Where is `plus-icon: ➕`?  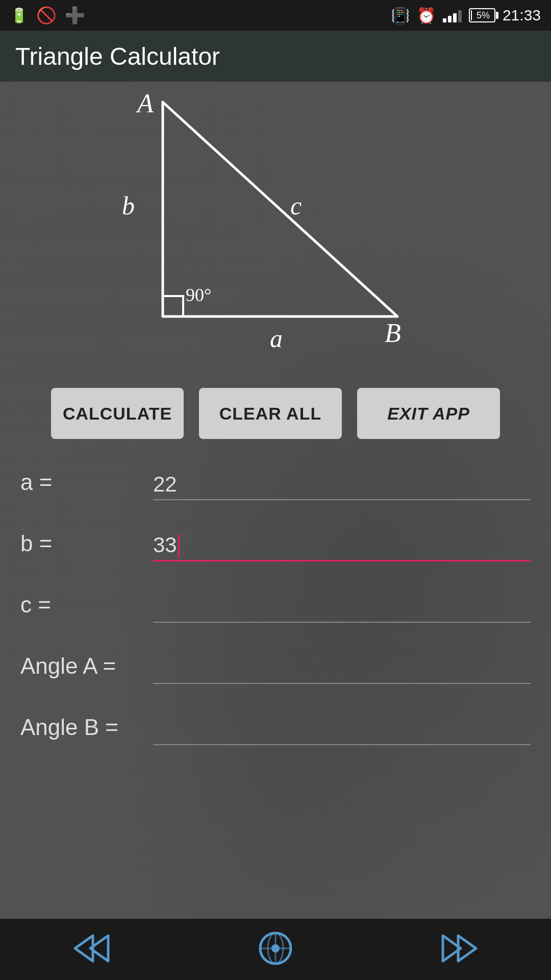 plus-icon: ➕ is located at coordinates (75, 15).